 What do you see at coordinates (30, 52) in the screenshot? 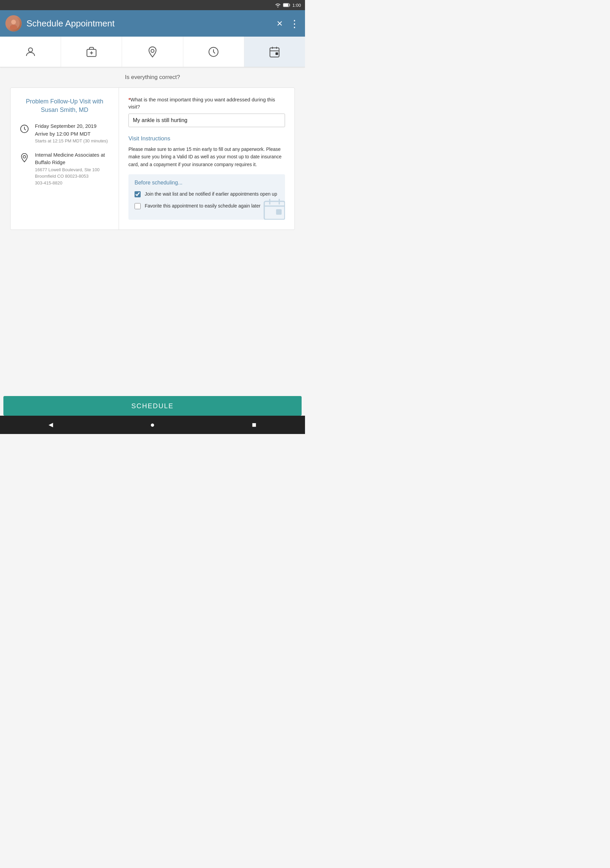
I see `tab-person` at bounding box center [30, 52].